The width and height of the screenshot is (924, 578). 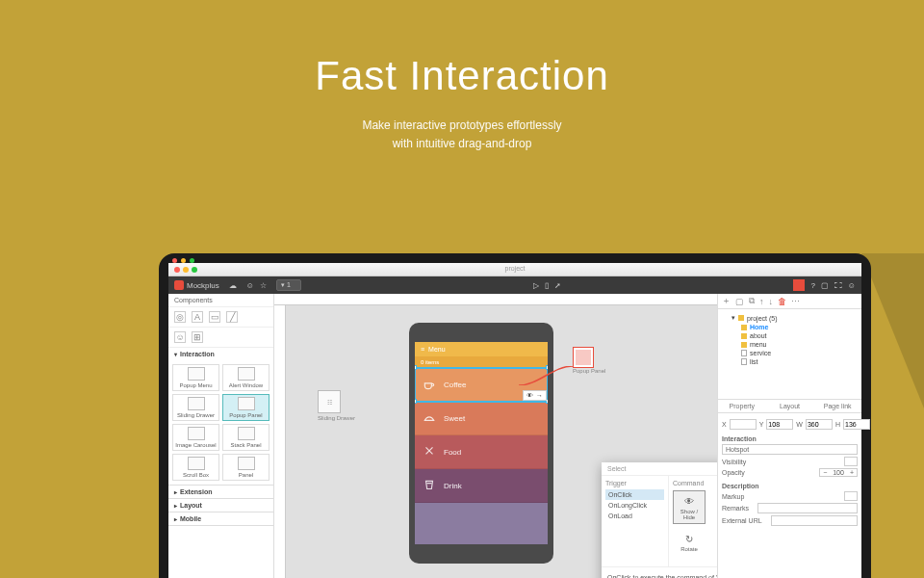 What do you see at coordinates (215, 317) in the screenshot?
I see `button-icon: ▭` at bounding box center [215, 317].